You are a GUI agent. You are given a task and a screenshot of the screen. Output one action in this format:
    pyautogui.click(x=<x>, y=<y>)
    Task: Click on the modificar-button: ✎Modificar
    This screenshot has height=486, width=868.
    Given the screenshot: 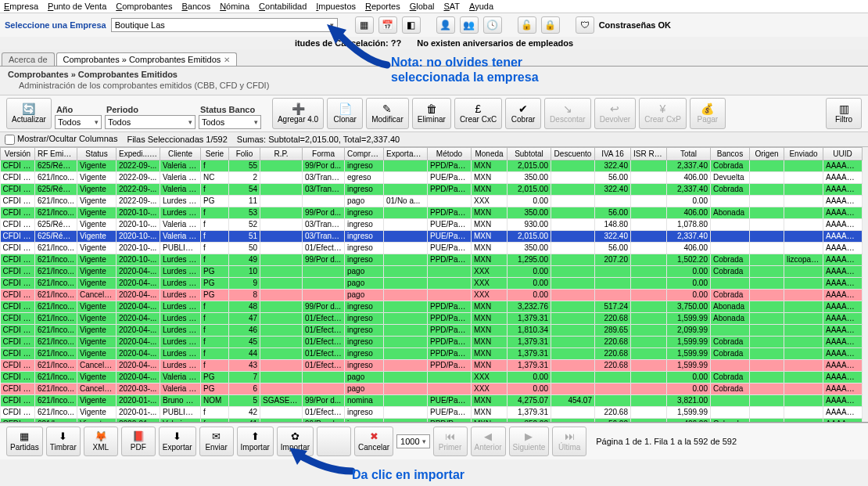 What is the action you would take?
    pyautogui.click(x=388, y=113)
    